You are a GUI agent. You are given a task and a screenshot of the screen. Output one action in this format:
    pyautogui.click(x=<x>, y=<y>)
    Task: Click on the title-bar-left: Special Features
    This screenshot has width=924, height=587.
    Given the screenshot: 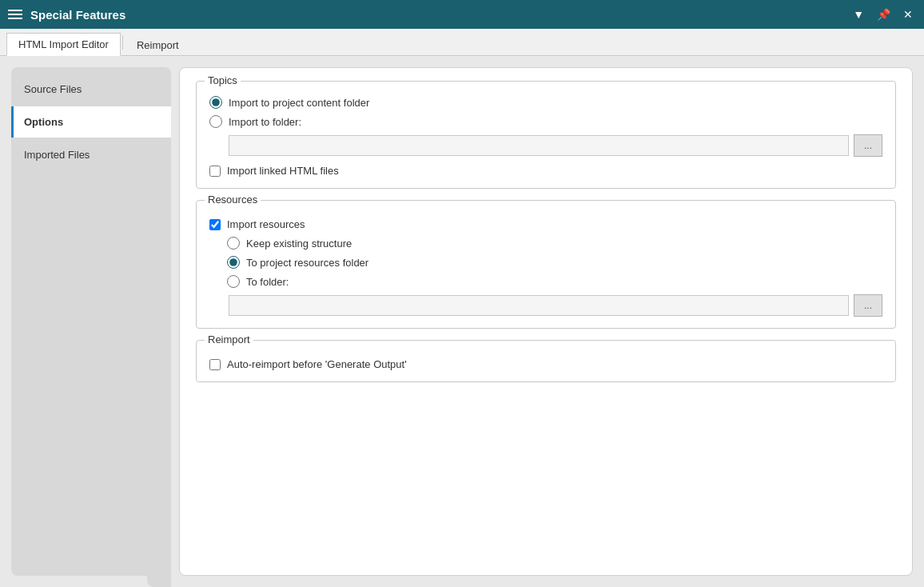 What is the action you would take?
    pyautogui.click(x=67, y=14)
    